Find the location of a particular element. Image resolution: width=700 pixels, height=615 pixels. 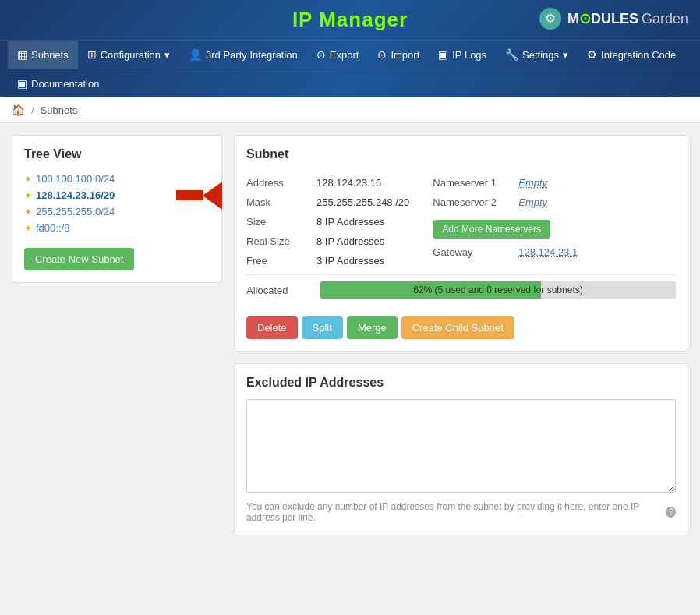

merge-button: Merge is located at coordinates (373, 327).